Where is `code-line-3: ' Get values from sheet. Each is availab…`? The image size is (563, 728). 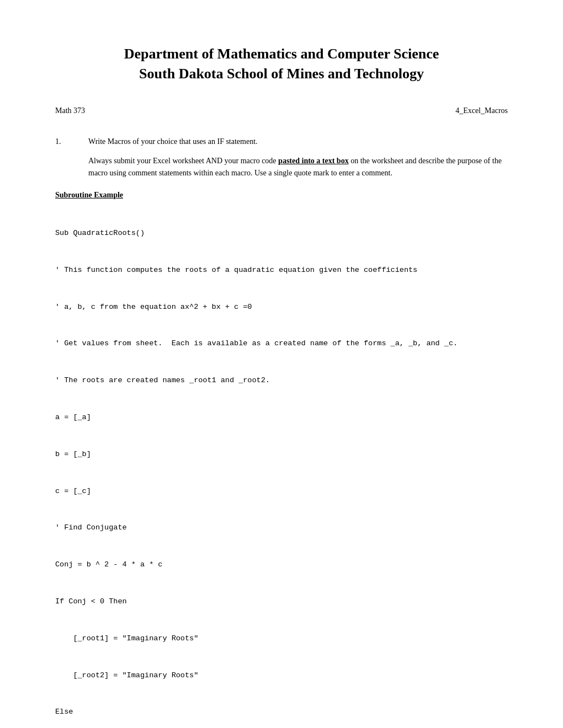
code-line-3: ' Get values from sheet. Each is availab… is located at coordinates (282, 344).